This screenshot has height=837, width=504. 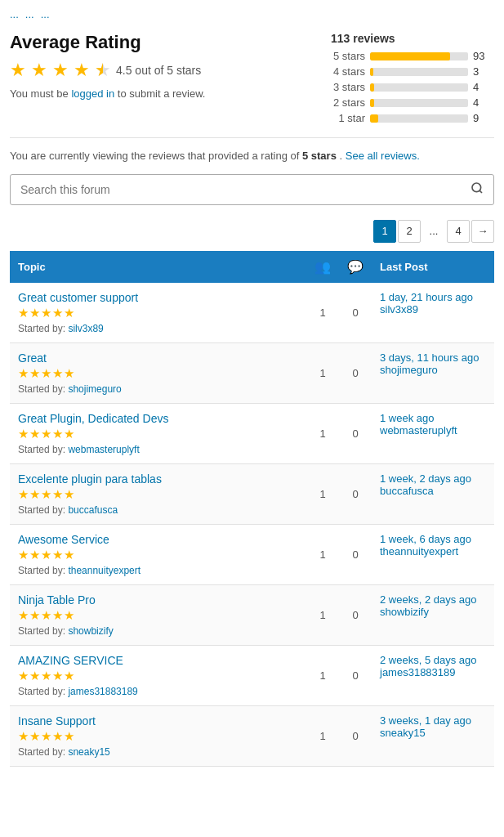 What do you see at coordinates (252, 615) in the screenshot?
I see `table-row: Ninja Table Pro ★★★★★ Started by: showbi…` at bounding box center [252, 615].